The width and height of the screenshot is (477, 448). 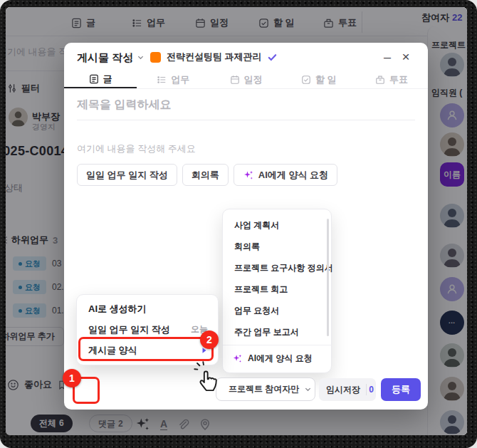 What do you see at coordinates (180, 80) in the screenshot?
I see `modal-tab-label: 업무` at bounding box center [180, 80].